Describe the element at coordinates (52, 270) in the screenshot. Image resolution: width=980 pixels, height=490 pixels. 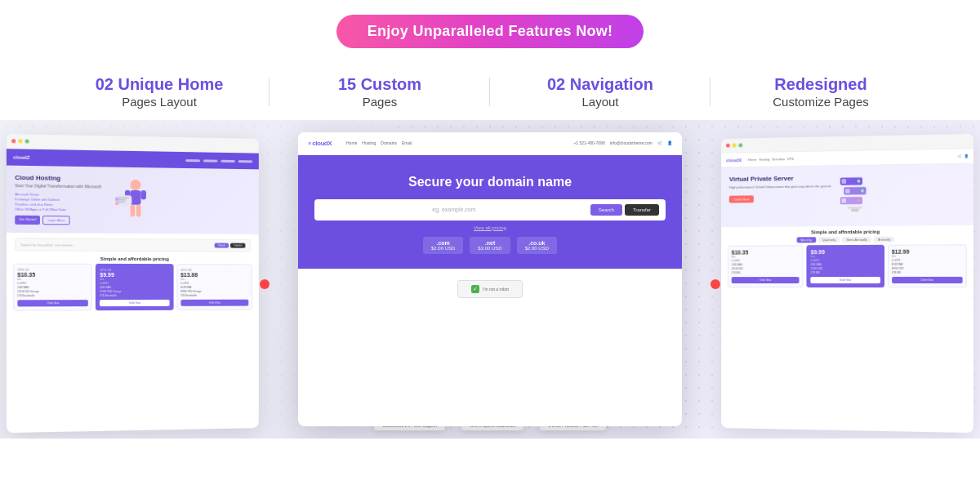
I see `plan-name-1: VPS 1X` at that location.